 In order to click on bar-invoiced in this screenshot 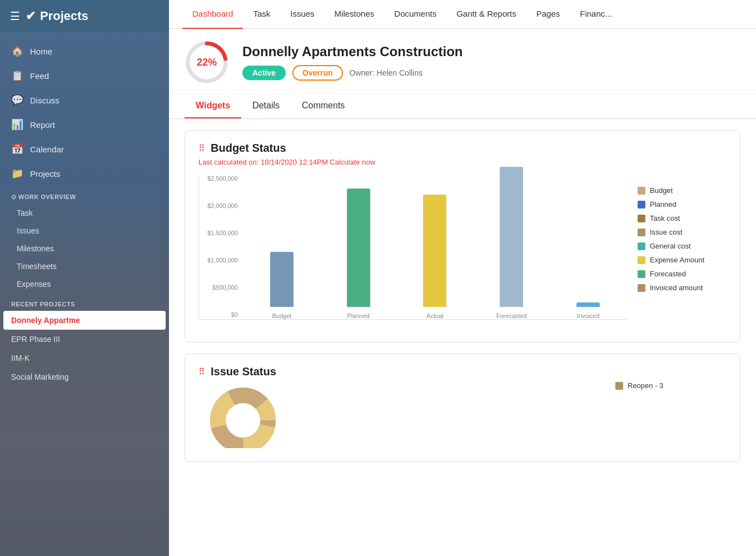, I will do `click(588, 305)`.